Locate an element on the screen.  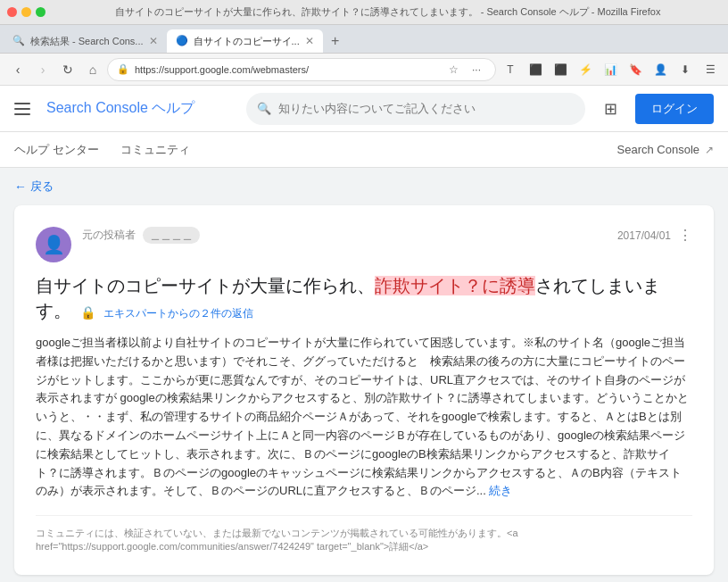
tab-1-close: ✕ is located at coordinates (153, 41).